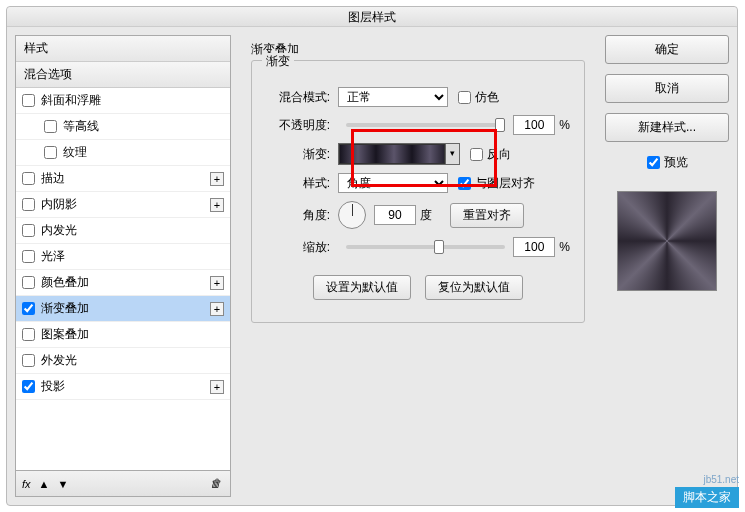 The image size is (745, 512). I want to click on style-item-label: 颜色叠加, so click(126, 282).